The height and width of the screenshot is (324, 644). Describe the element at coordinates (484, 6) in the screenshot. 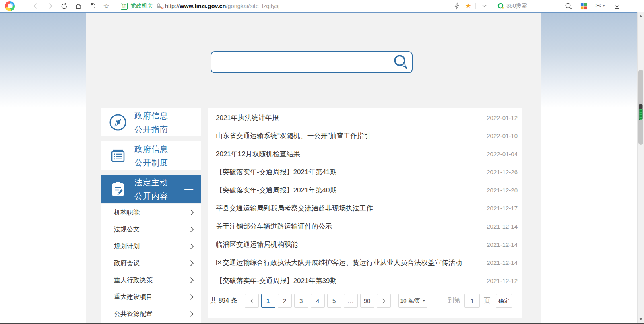

I see `chevron-down-icon` at that location.